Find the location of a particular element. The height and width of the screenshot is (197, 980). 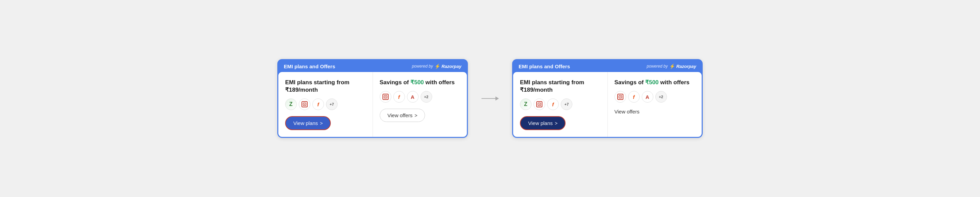

emi-bank-icons-2: Z f +7 is located at coordinates (560, 104).